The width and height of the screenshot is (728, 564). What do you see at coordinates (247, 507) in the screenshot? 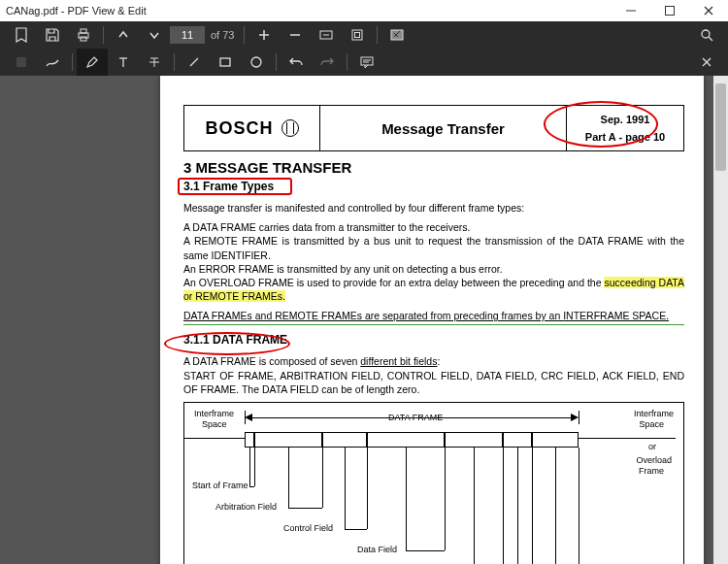
I see `diagram-label: Arbitration Field` at bounding box center [247, 507].